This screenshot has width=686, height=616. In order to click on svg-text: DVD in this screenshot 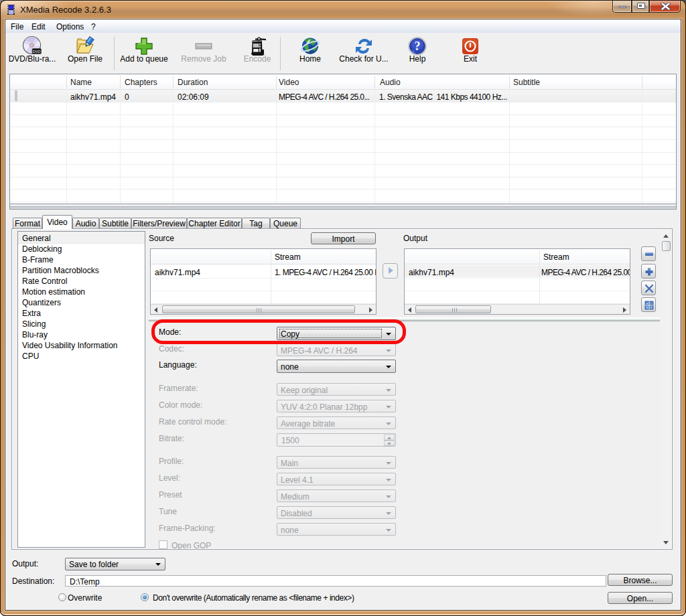, I will do `click(37, 52)`.